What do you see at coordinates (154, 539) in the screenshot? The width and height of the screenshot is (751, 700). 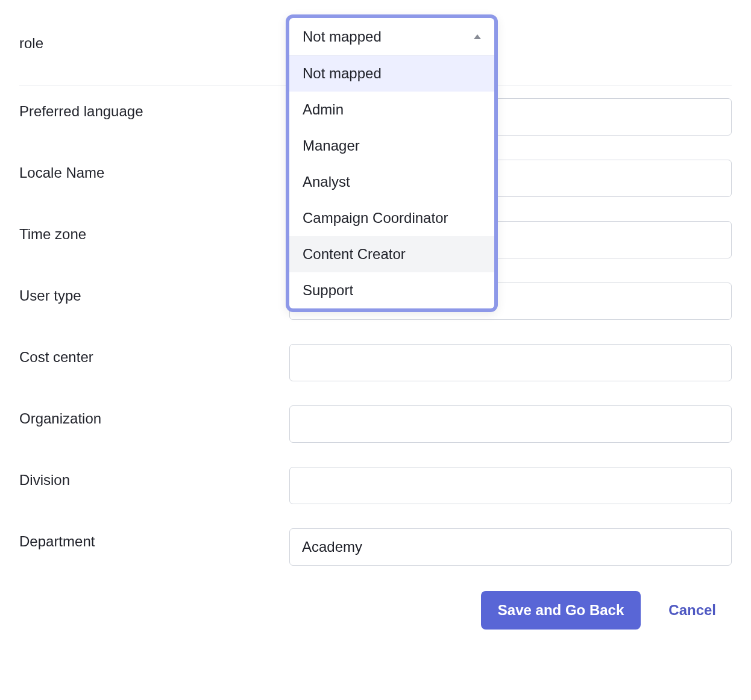 I see `label-department: Department` at bounding box center [154, 539].